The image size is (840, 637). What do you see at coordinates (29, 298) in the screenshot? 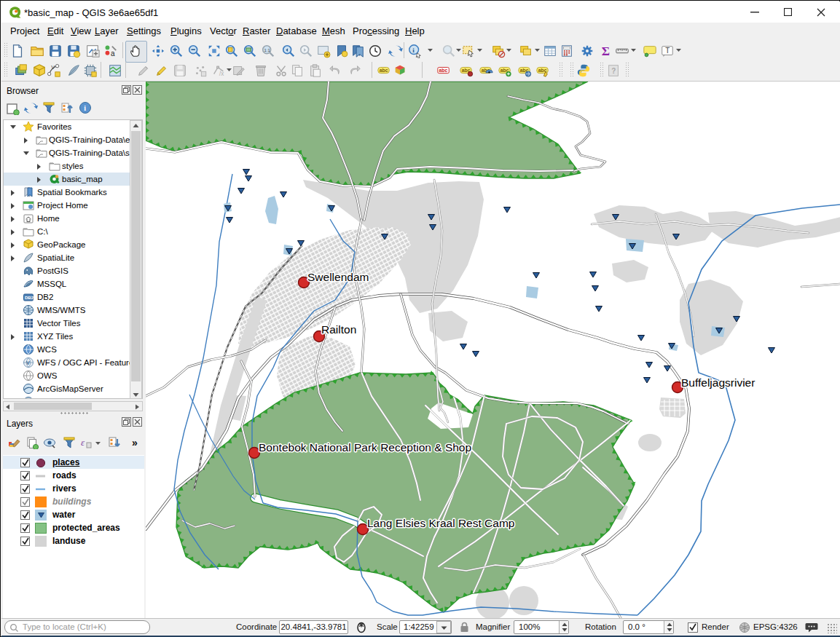
I see `svg-text: DB2` at bounding box center [29, 298].